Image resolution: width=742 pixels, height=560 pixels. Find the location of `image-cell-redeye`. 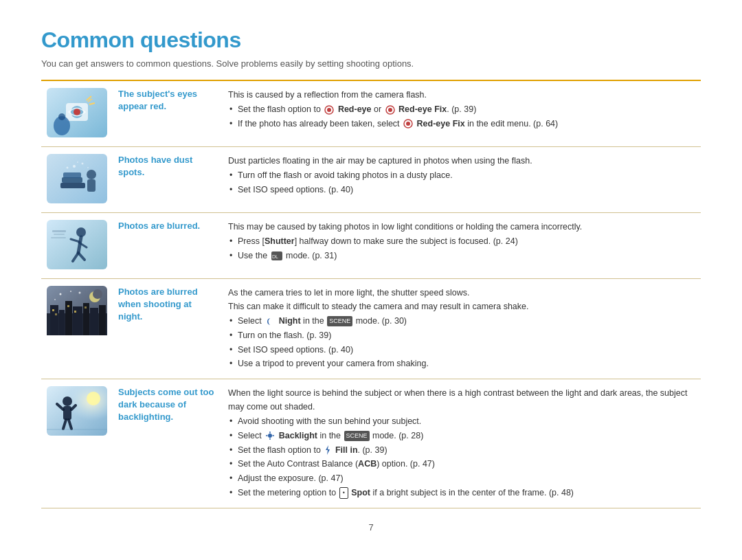

image-cell-redeye is located at coordinates (77, 114).